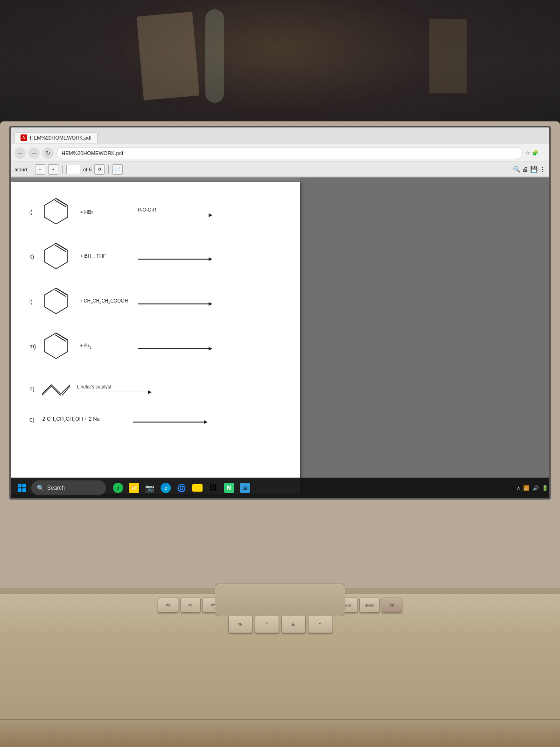  Describe the element at coordinates (166, 488) in the screenshot. I see `taskbar-edge: e` at that location.